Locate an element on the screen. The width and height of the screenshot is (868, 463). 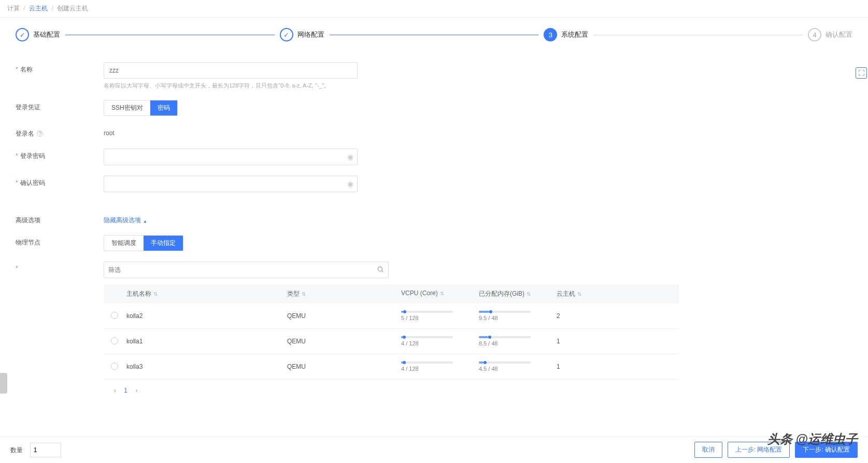
advanced-label: 高级选项 is located at coordinates (28, 220).